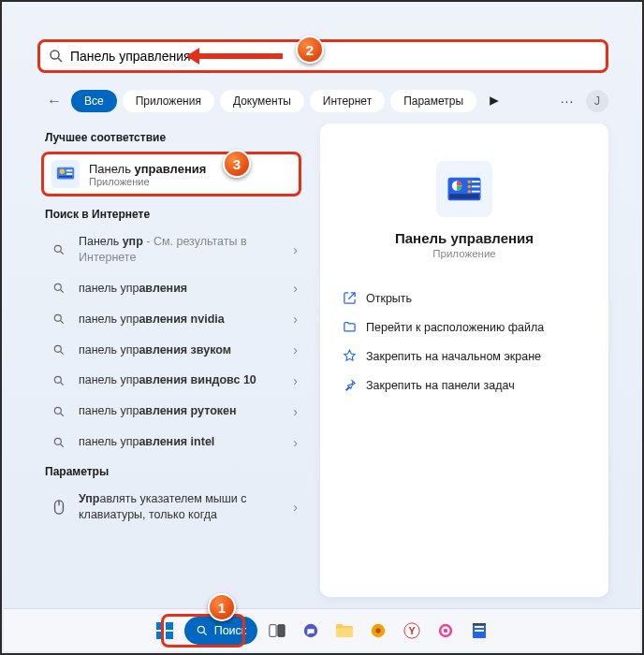  Describe the element at coordinates (311, 631) in the screenshot. I see `taskbar-chat` at that location.